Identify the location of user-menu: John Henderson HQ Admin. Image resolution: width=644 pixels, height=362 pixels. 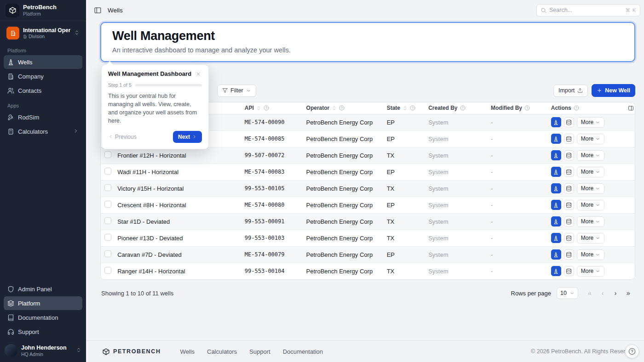
(43, 351).